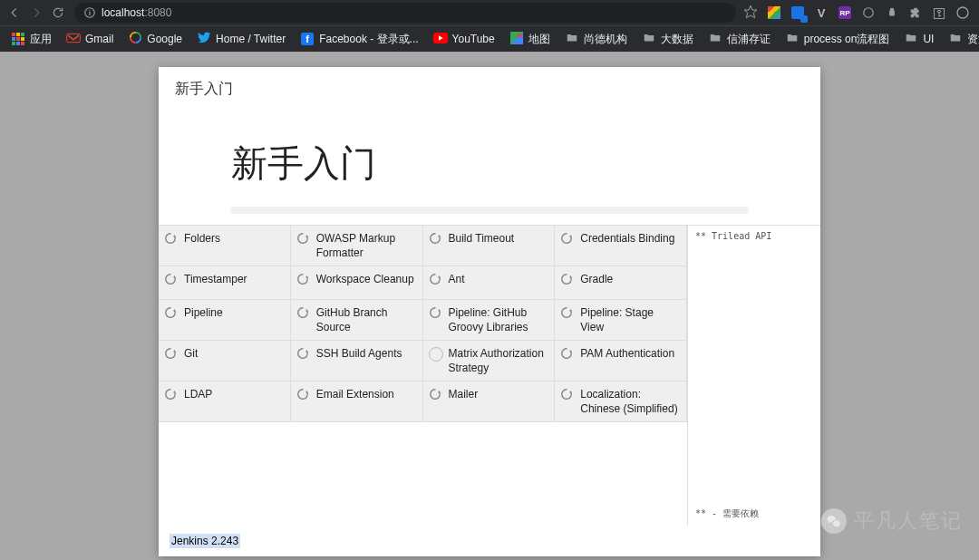 This screenshot has height=560, width=979. Describe the element at coordinates (490, 89) in the screenshot. I see `modal-header: 新手入门` at that location.